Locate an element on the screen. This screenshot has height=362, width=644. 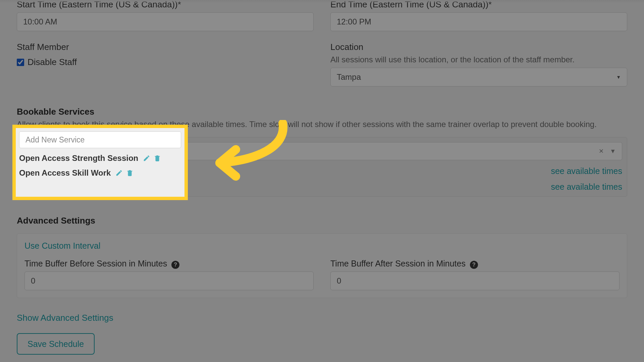
location-hint: All sessions will use this location, or … is located at coordinates (479, 60).